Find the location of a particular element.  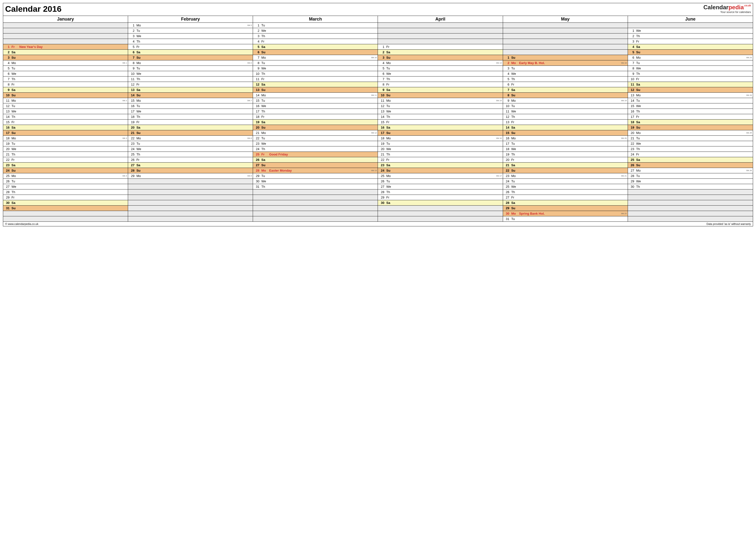

day-cell: 18Th is located at coordinates (190, 117).